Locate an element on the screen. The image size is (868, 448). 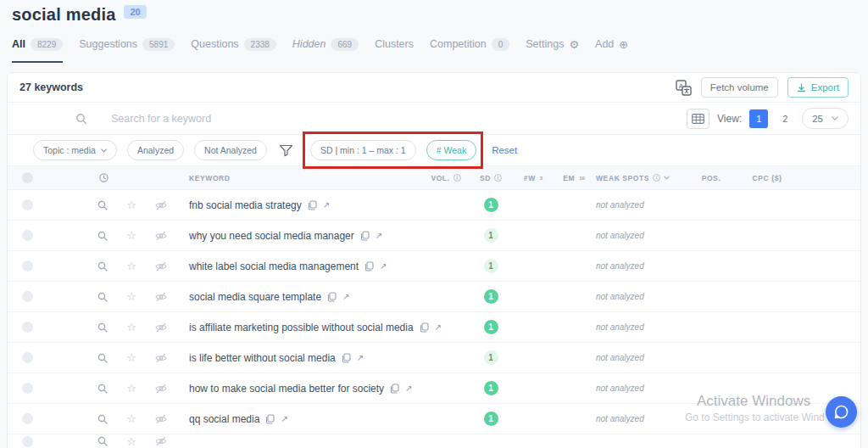
fetch-volume-button: Fetch volume is located at coordinates (739, 87).